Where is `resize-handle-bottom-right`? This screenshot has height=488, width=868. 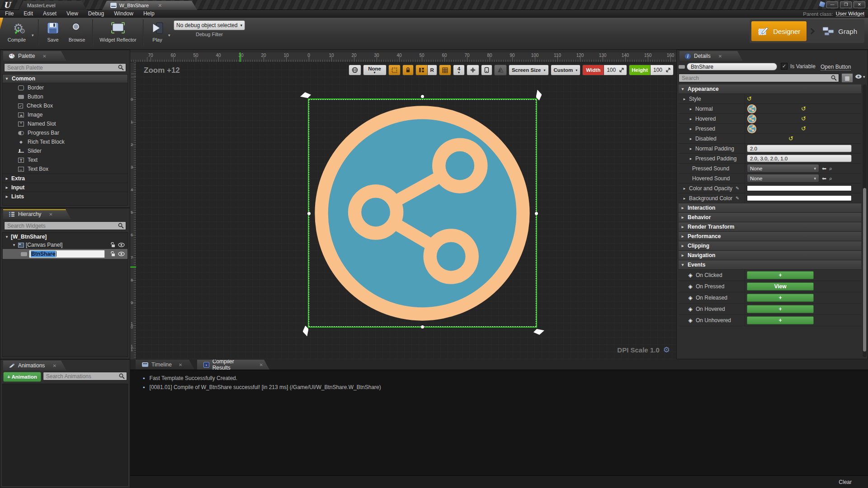 resize-handle-bottom-right is located at coordinates (539, 332).